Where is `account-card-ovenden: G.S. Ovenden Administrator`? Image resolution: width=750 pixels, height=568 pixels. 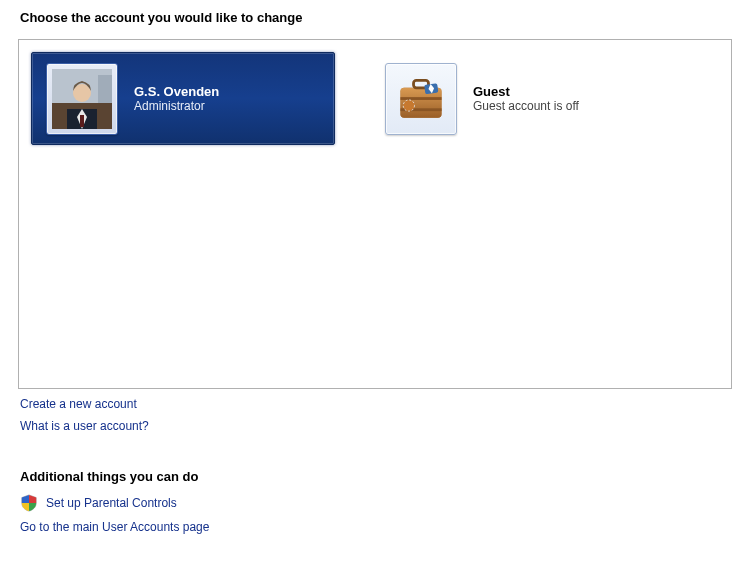 account-card-ovenden: G.S. Ovenden Administrator is located at coordinates (183, 98).